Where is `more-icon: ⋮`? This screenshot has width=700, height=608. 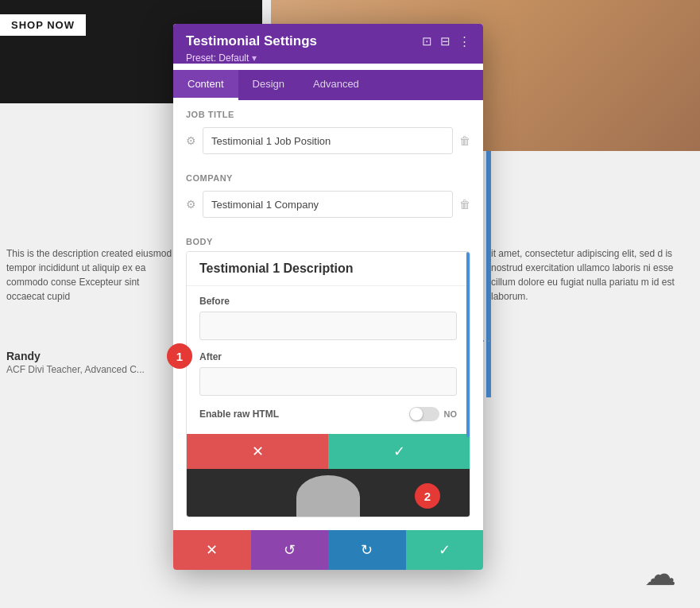
more-icon: ⋮ is located at coordinates (464, 41).